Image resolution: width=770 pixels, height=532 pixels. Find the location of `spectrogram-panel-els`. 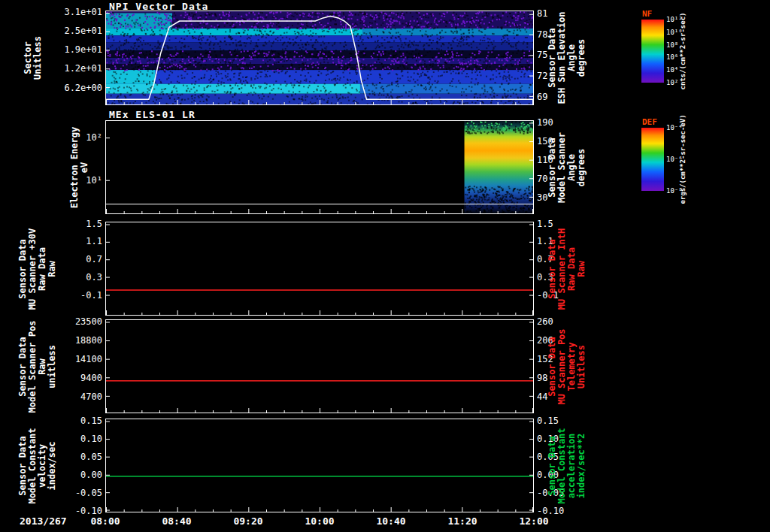

spectrogram-panel-els is located at coordinates (320, 167).